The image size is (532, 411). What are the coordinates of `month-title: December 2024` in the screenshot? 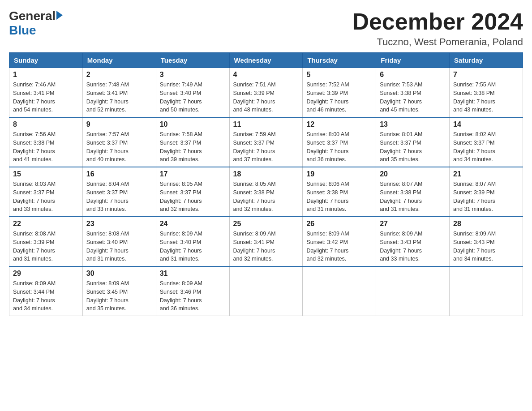 It's located at (438, 21).